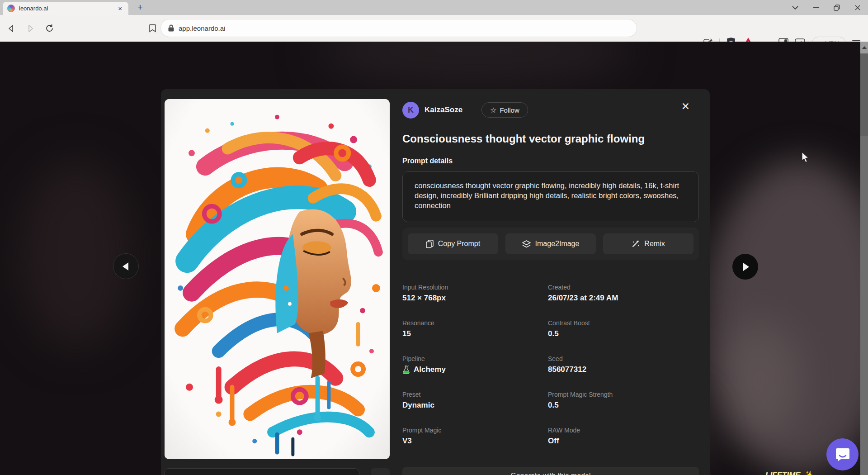  What do you see at coordinates (126, 266) in the screenshot?
I see `previous-image-button` at bounding box center [126, 266].